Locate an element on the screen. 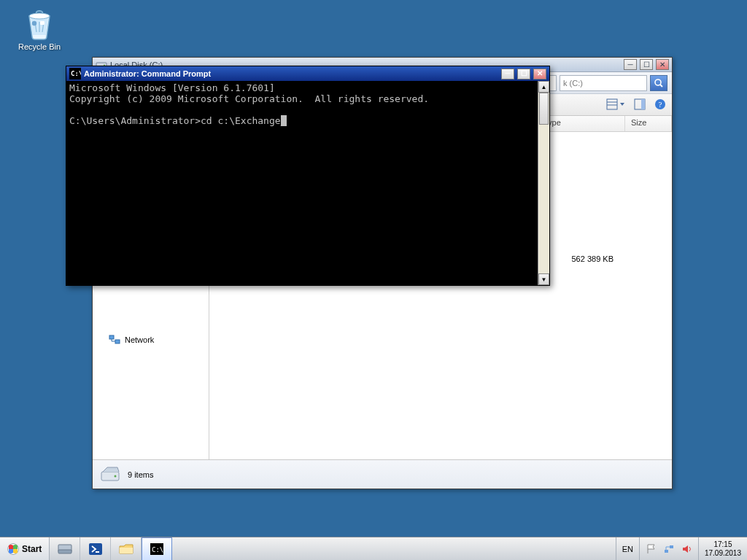  cmd-close-button: ✕ is located at coordinates (540, 74).